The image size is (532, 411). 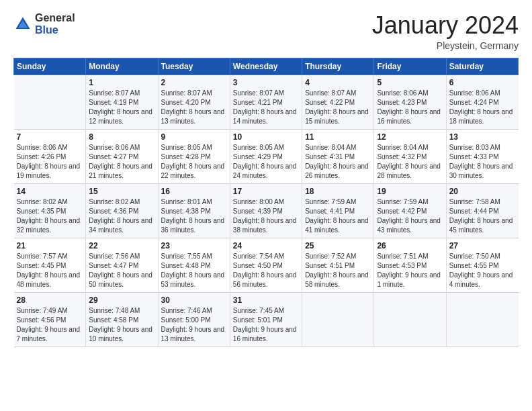 I want to click on day-info: Sunrise: 7:52 AMSunset: 4:51 PMDaylight:…, so click(x=338, y=271).